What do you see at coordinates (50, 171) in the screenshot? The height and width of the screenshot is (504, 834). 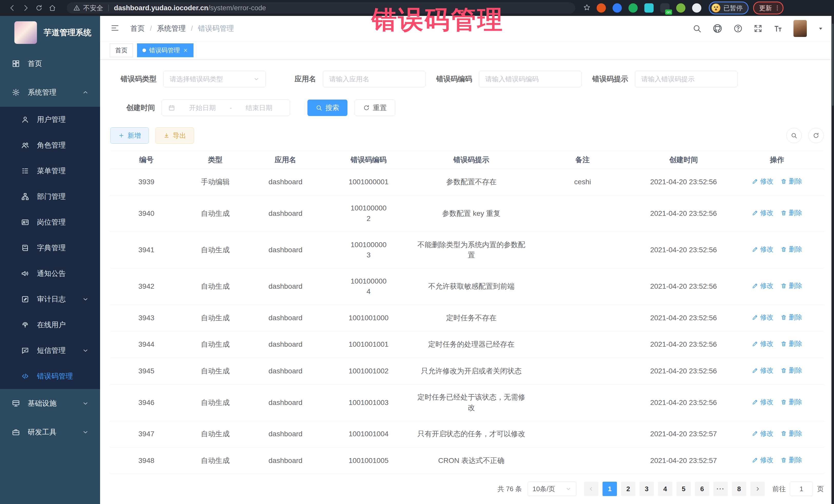 I see `sidebar-item: 菜单管理` at bounding box center [50, 171].